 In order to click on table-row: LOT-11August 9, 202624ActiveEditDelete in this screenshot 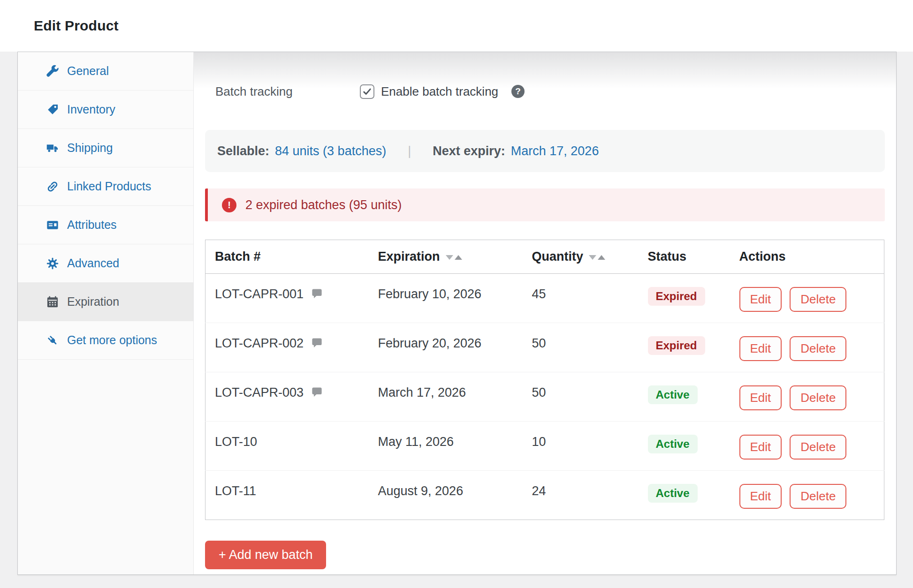, I will do `click(545, 495)`.